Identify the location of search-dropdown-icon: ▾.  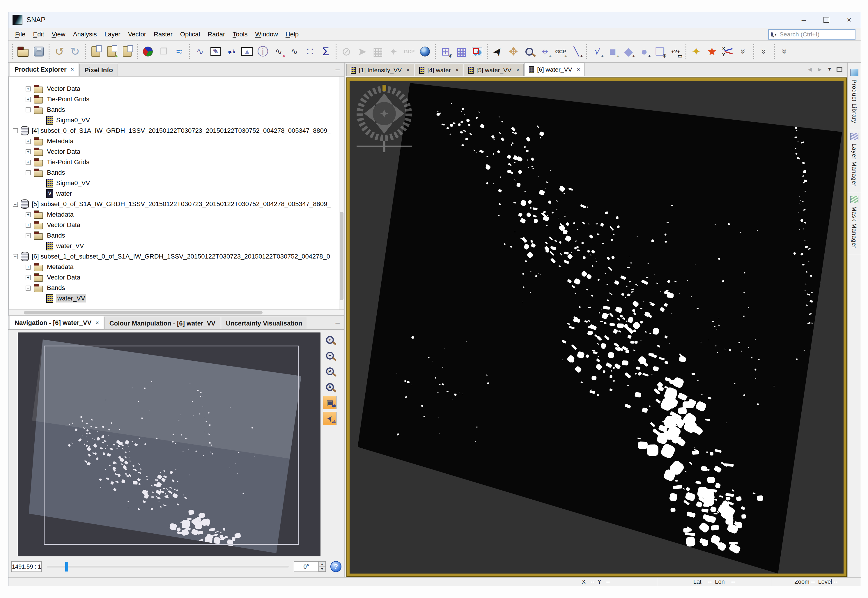
(775, 34).